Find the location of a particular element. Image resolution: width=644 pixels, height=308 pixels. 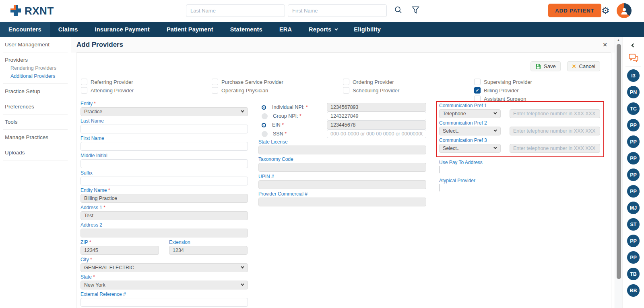

ein-field is located at coordinates (377, 125).